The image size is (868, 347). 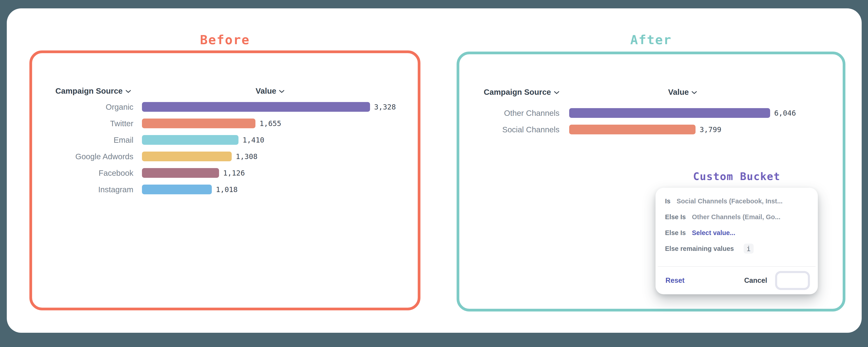 What do you see at coordinates (83, 156) in the screenshot?
I see `row-label: Google Adwords` at bounding box center [83, 156].